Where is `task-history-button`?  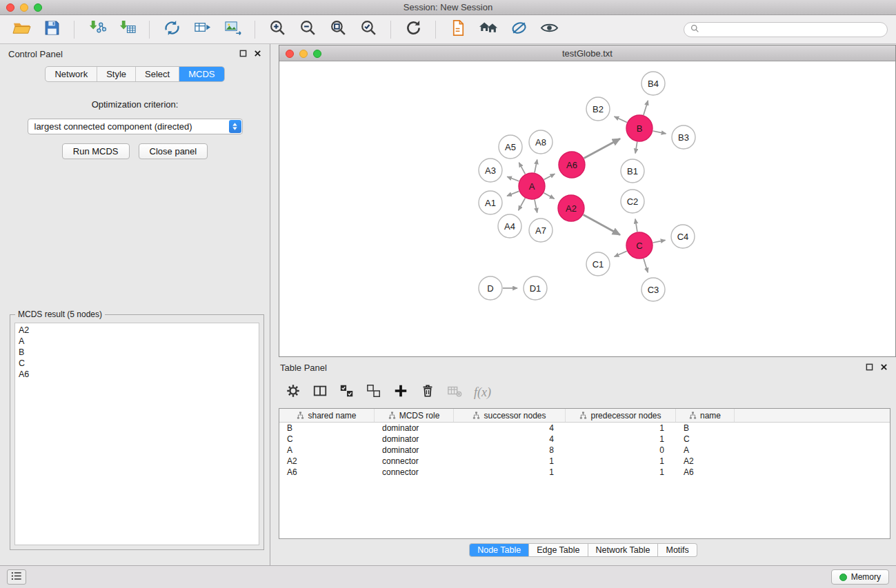 task-history-button is located at coordinates (17, 577).